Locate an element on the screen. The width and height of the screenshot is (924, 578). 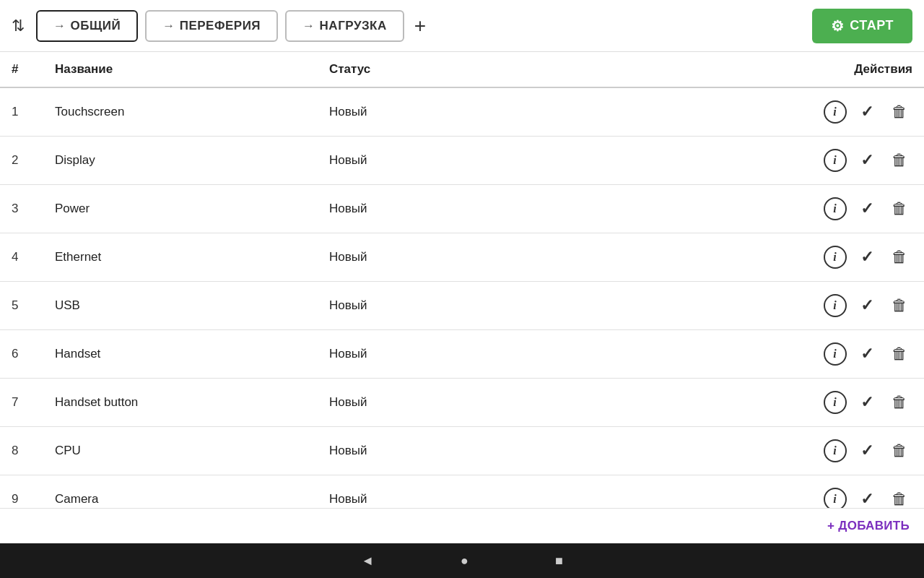
table-row: 4 Ethernet Новый i ✓ 🗑 is located at coordinates (462, 257).